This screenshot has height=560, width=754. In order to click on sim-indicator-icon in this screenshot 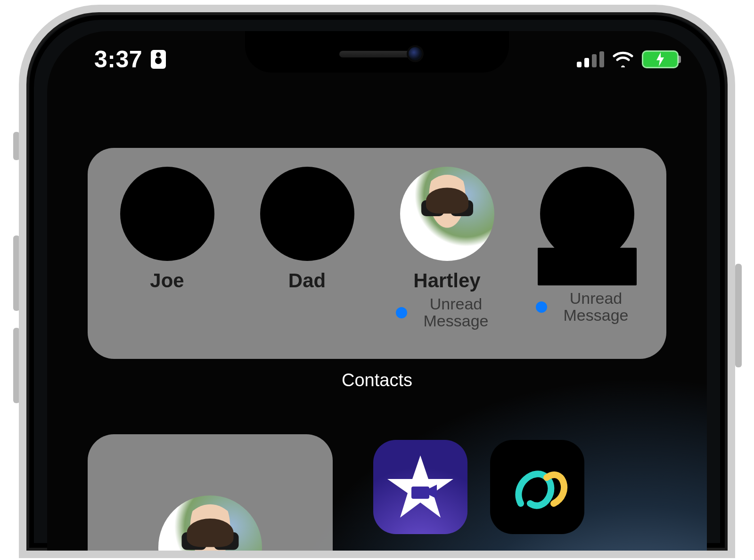, I will do `click(158, 59)`.